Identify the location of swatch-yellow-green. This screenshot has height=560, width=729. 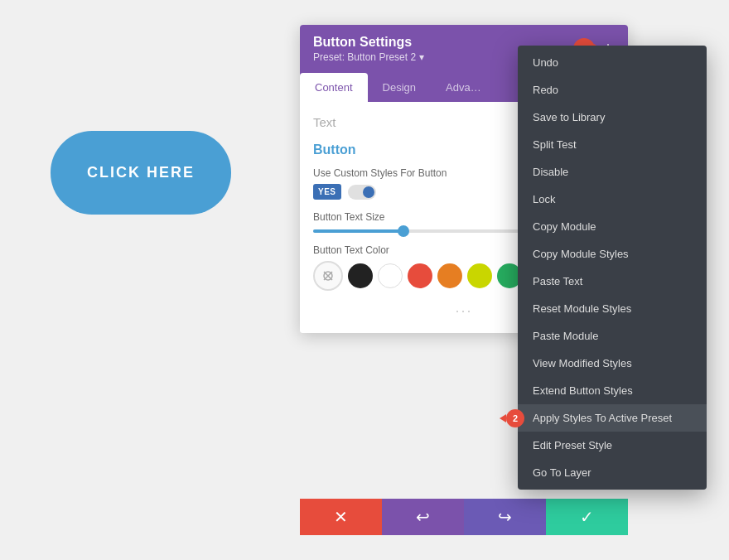
(480, 276).